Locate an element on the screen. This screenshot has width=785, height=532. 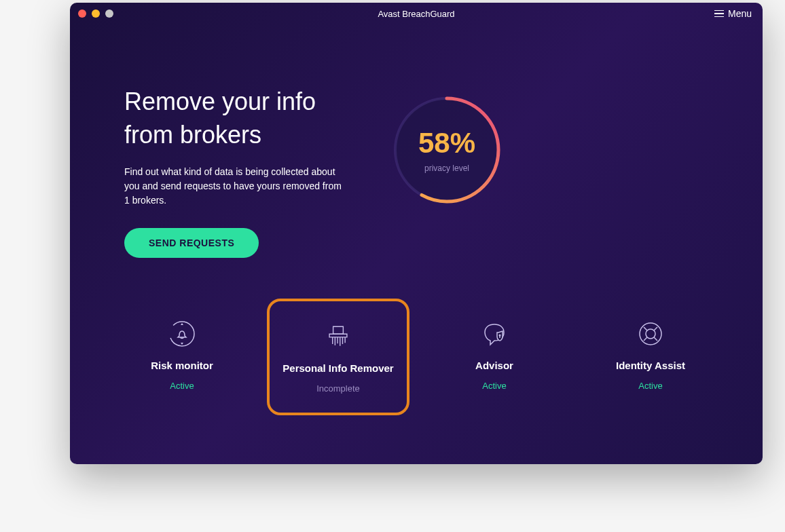
shredder-icon is located at coordinates (338, 337).